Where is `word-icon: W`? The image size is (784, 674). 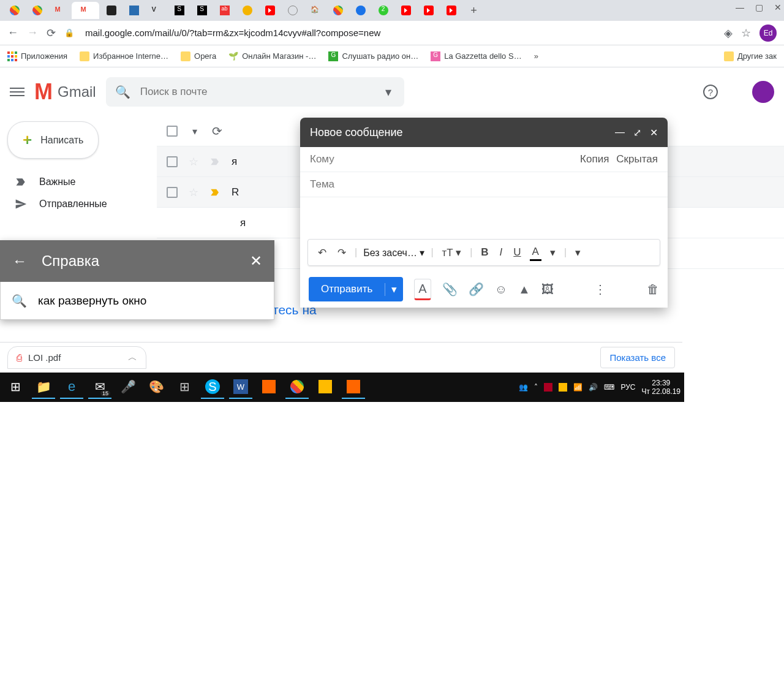
word-icon: W is located at coordinates (241, 387).